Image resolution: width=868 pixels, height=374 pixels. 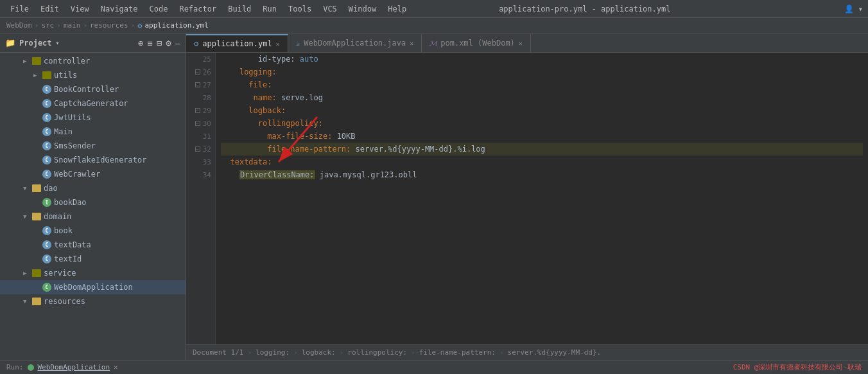 I want to click on tab-label: application.yml, so click(x=237, y=44).